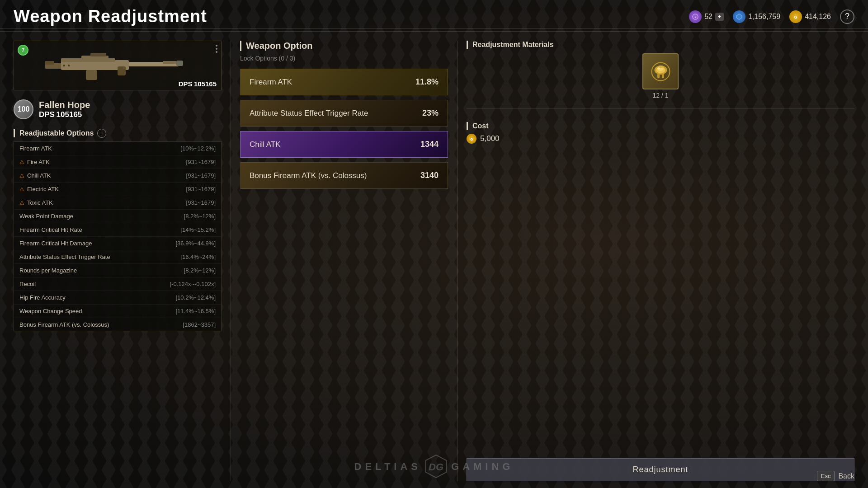 Image resolution: width=868 pixels, height=488 pixels. Describe the element at coordinates (265, 145) in the screenshot. I see `card-option-name: Chill ATK` at that location.